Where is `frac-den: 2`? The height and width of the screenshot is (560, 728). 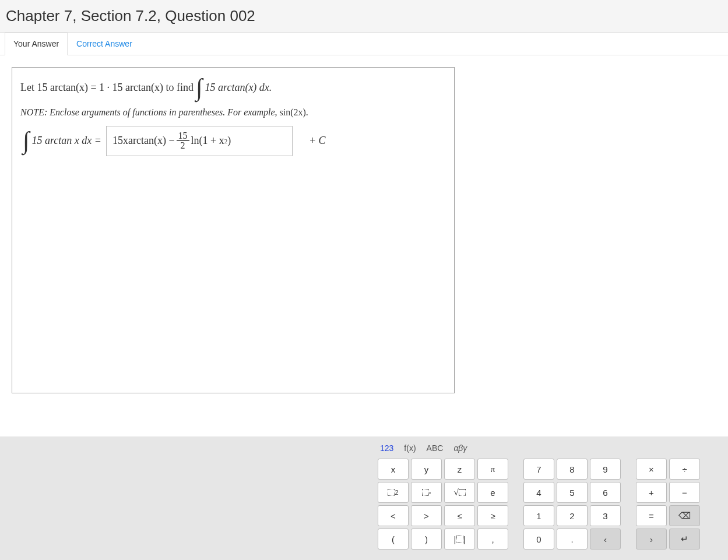
frac-den: 2 is located at coordinates (183, 146).